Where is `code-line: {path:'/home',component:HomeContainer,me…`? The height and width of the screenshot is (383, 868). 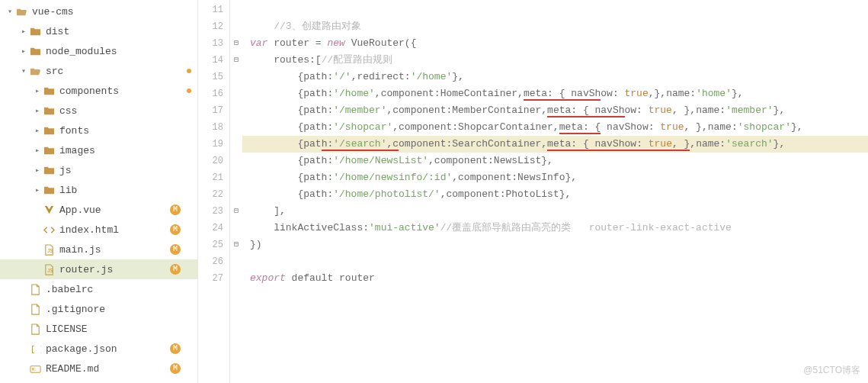 code-line: {path:'/home',component:HomeContainer,me… is located at coordinates (558, 94).